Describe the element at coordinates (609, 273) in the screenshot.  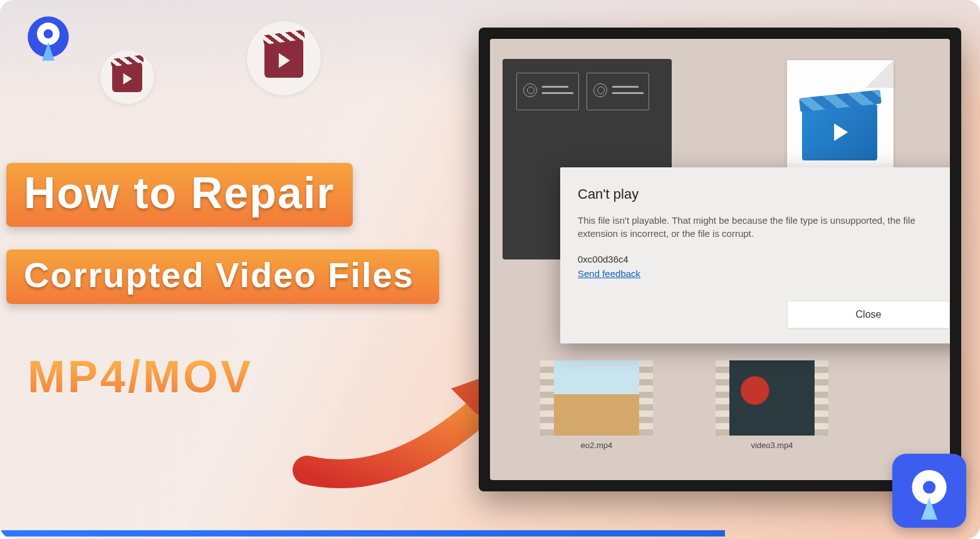
I see `send-feedback-link: Send feedback` at that location.